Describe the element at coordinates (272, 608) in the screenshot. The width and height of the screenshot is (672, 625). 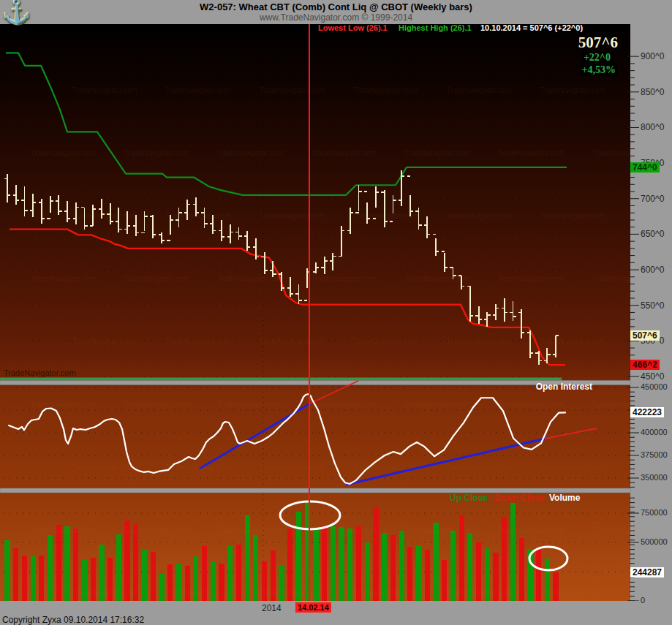
I see `x-axis-year-label: 2014` at that location.